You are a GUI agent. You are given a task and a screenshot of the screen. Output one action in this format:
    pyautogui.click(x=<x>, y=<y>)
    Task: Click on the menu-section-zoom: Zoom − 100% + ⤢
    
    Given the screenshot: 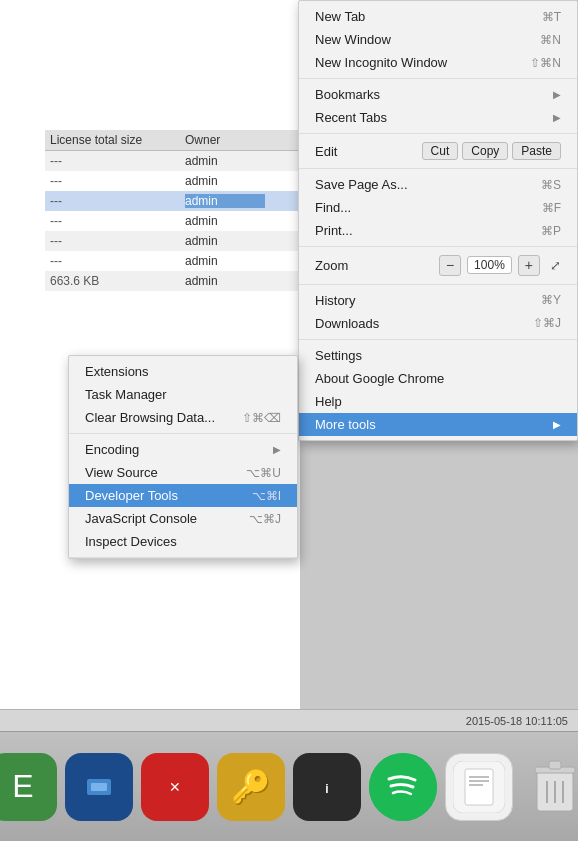 What is the action you would take?
    pyautogui.click(x=438, y=266)
    